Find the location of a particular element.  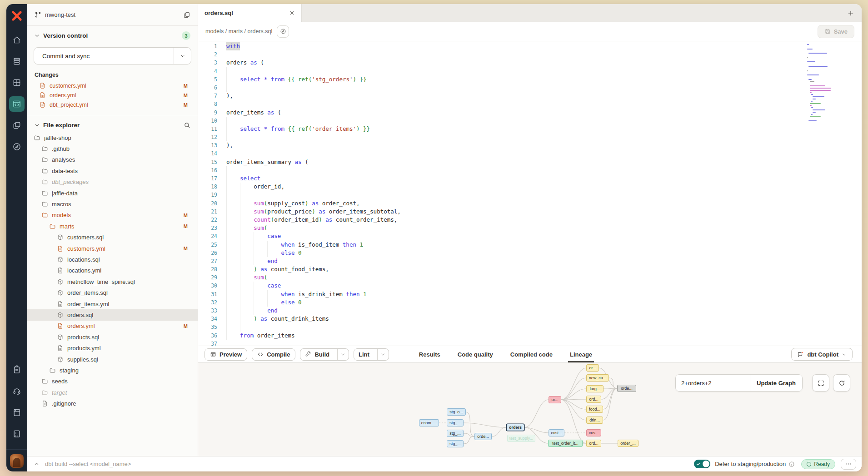

lineage-node-larg: larg... is located at coordinates (595, 389).